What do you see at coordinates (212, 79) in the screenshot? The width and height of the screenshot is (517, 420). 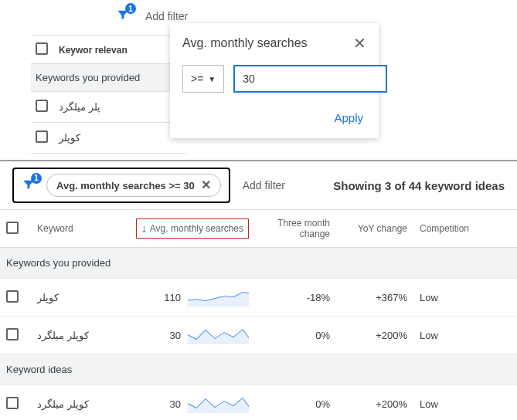 I see `chevron-down-icon: ▼` at bounding box center [212, 79].